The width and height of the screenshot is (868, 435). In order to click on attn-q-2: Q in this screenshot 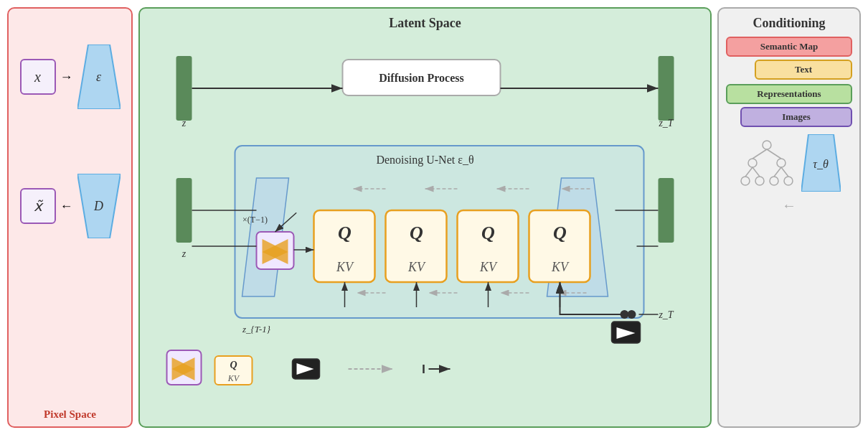, I will do `click(416, 233)`.